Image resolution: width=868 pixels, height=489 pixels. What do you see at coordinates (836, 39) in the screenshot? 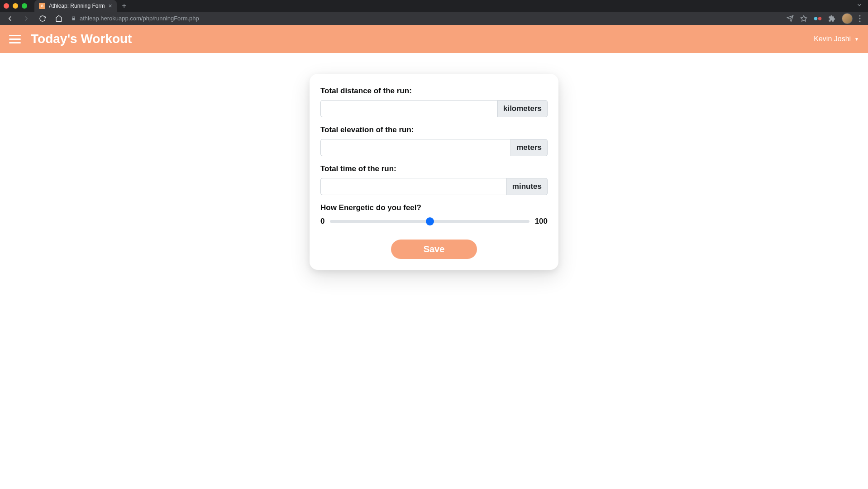
I see `user-menu: Kevin Joshi ▼` at bounding box center [836, 39].